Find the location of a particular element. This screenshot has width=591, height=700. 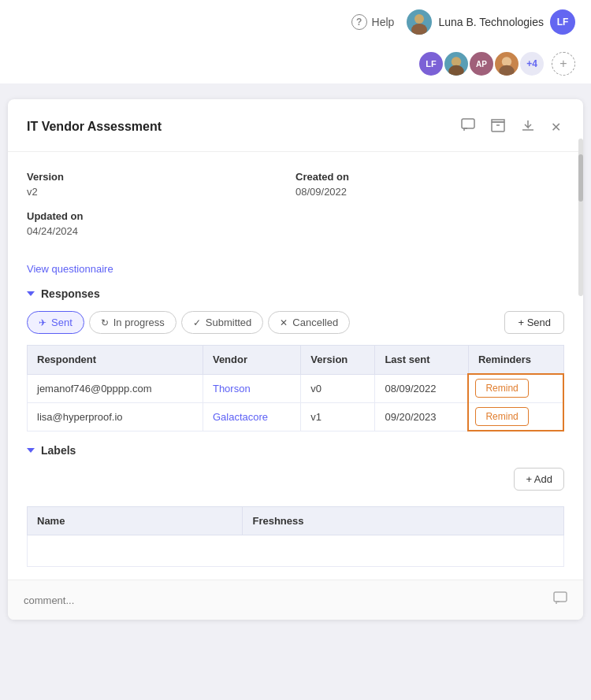

responses-header: Responses is located at coordinates (296, 294).